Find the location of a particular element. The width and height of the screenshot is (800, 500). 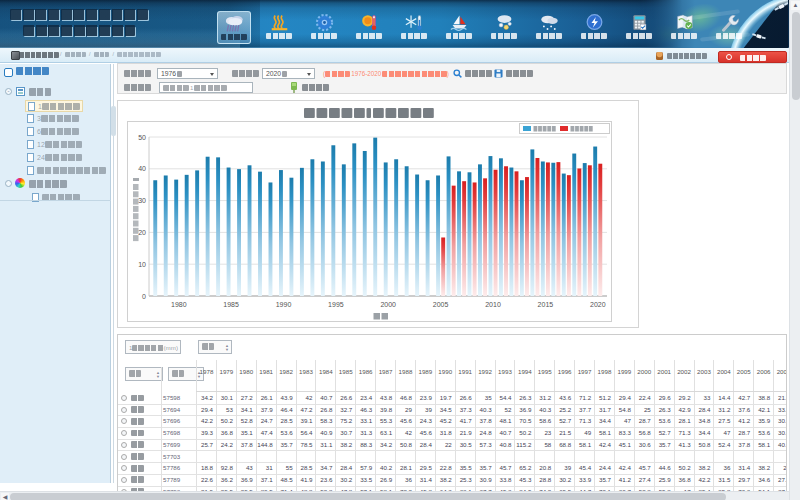

svg-text: 10 is located at coordinates (142, 264).